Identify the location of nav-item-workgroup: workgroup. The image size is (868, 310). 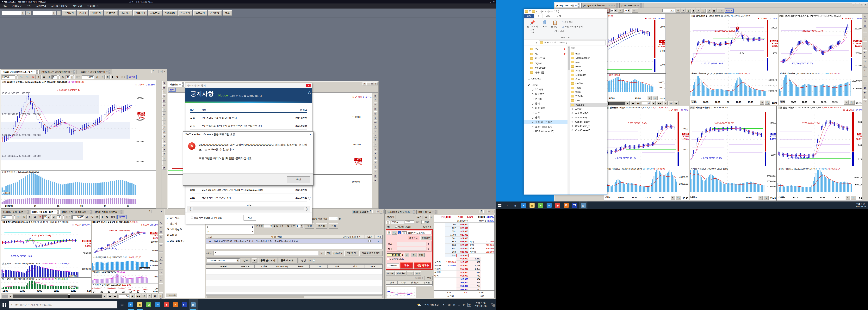
(546, 68).